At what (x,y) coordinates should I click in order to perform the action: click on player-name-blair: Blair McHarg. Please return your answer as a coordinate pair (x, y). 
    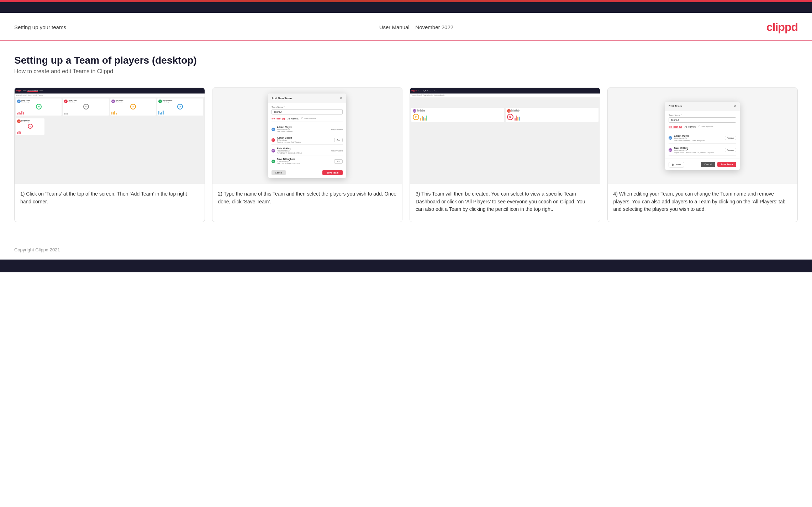
    Looking at the image, I should click on (303, 149).